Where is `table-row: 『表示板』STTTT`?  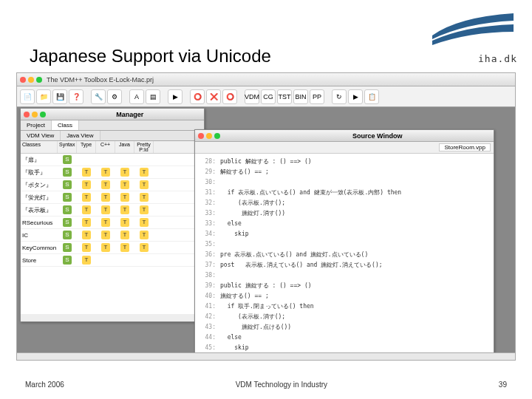
table-row: 『表示板』STTTT is located at coordinates (112, 210).